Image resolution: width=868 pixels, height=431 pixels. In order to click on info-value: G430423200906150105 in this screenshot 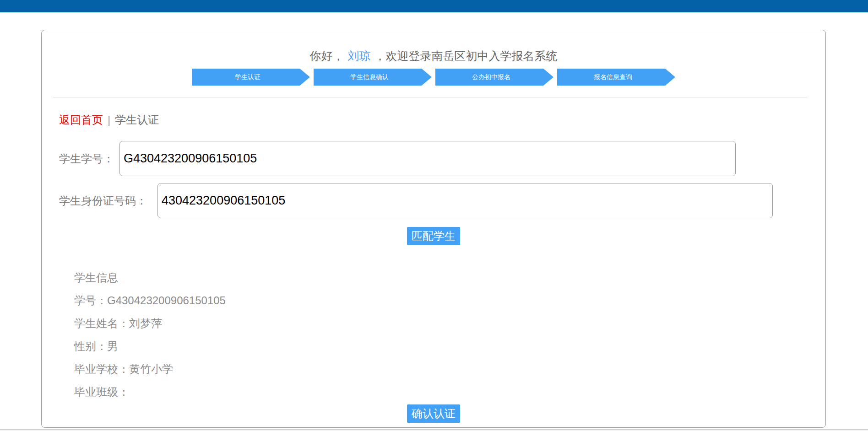, I will do `click(167, 300)`.